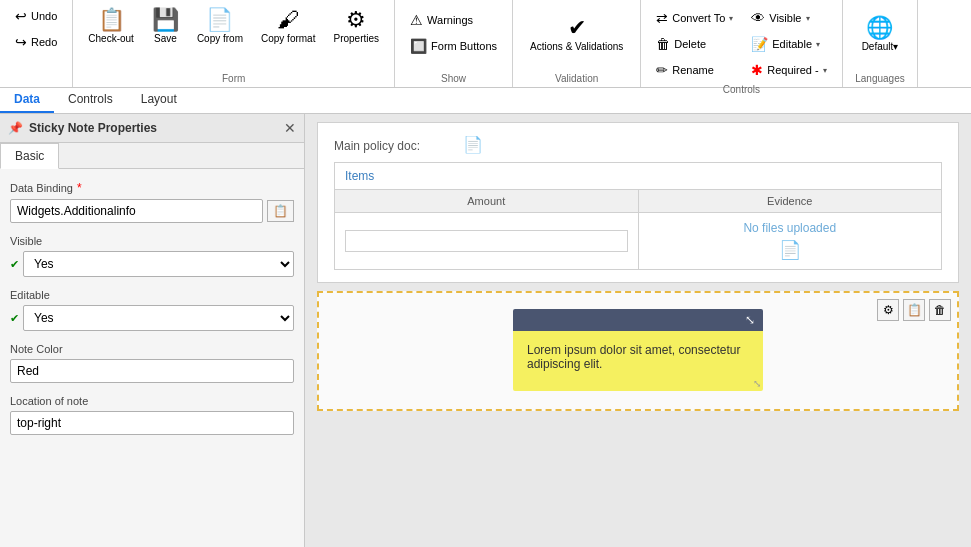  Describe the element at coordinates (638, 176) in the screenshot. I see `items-table-title: Items` at that location.